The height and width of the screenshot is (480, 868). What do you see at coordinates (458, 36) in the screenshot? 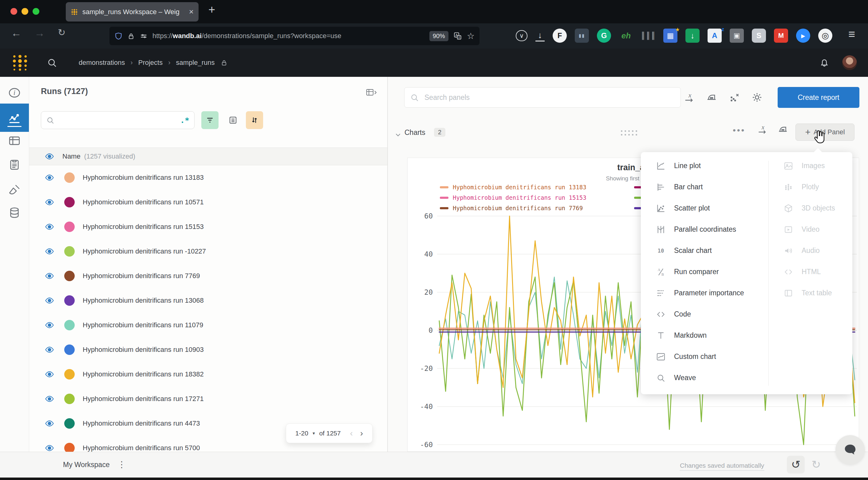
I see `translate-icon: Az` at bounding box center [458, 36].